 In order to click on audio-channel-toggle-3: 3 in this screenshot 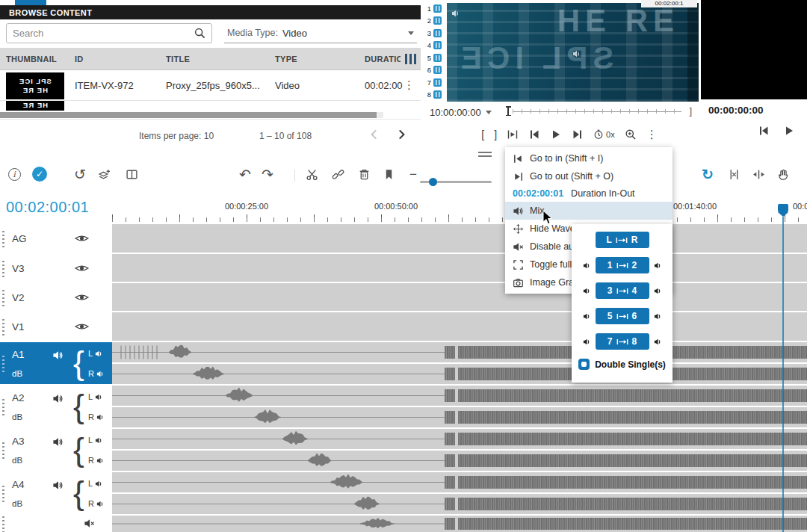, I will do `click(436, 33)`.